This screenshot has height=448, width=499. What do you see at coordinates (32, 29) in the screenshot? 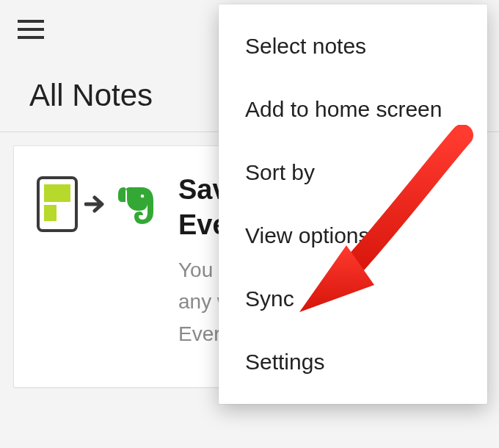
I see `menu-button` at bounding box center [32, 29].